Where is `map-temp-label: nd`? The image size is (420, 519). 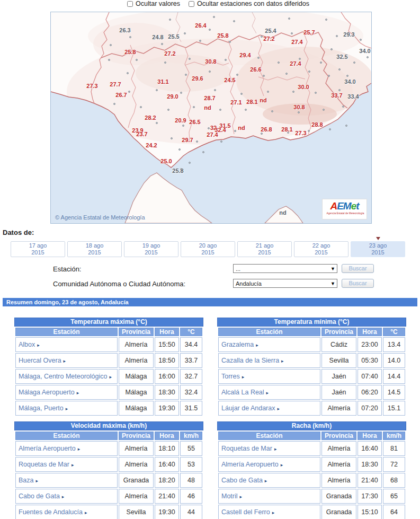
map-temp-label: nd is located at coordinates (263, 100).